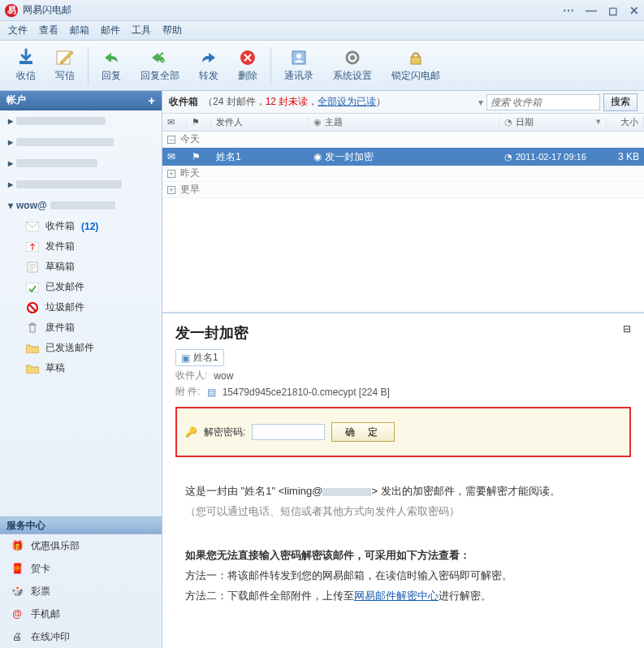 Image resolution: width=644 pixels, height=648 pixels. What do you see at coordinates (347, 102) in the screenshot?
I see `mark-all-read: 全部设为已读` at bounding box center [347, 102].